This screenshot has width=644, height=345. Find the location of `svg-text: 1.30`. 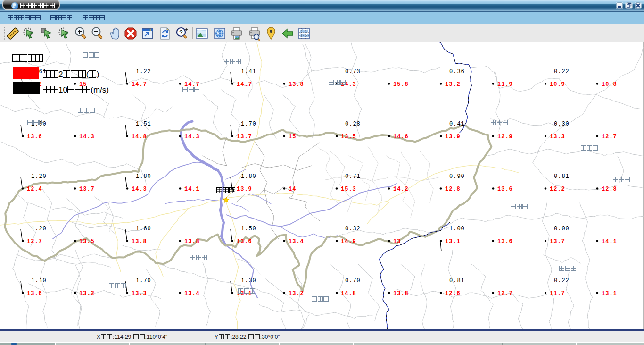

svg-text: 1.30 is located at coordinates (249, 281).